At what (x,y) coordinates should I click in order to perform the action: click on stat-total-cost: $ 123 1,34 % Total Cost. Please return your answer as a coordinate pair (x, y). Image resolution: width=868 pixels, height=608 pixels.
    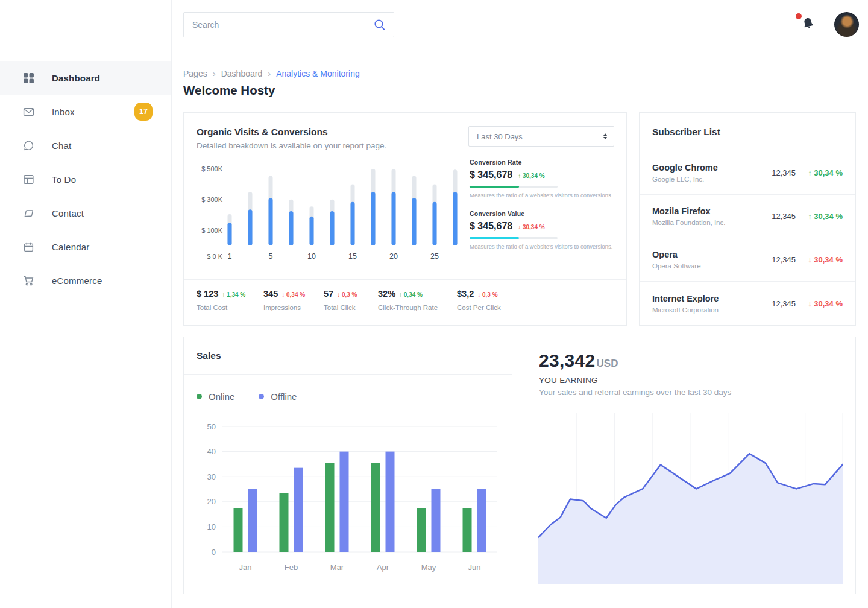
    Looking at the image, I should click on (230, 307).